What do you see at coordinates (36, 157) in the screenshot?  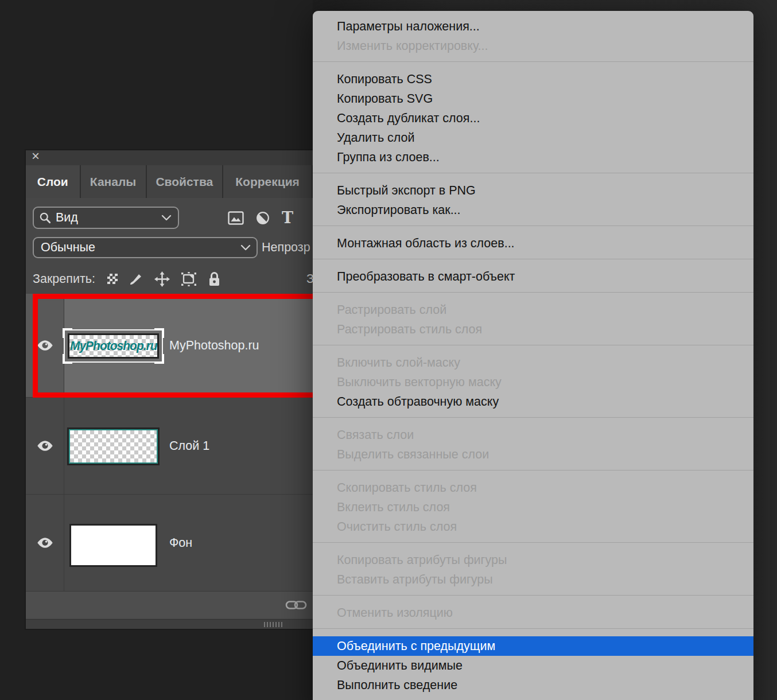 I see `close-icon: ×` at bounding box center [36, 157].